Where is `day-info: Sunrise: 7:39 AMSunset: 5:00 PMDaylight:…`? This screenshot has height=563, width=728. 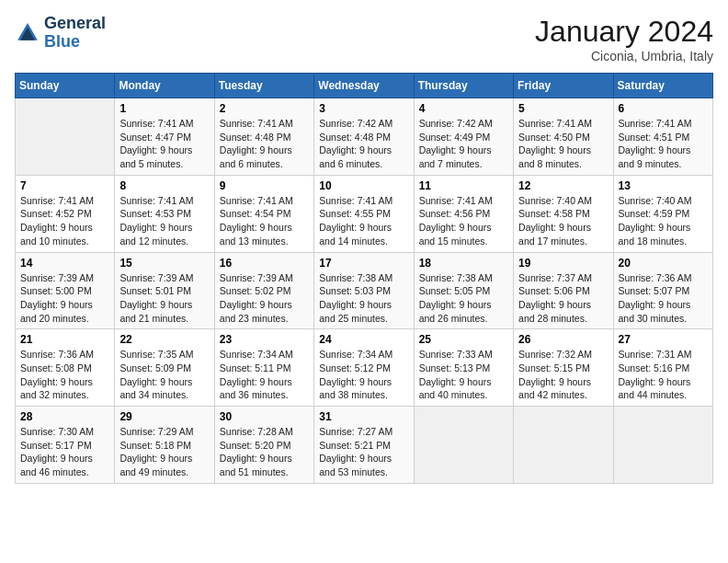 day-info: Sunrise: 7:39 AMSunset: 5:00 PMDaylight:… is located at coordinates (64, 298).